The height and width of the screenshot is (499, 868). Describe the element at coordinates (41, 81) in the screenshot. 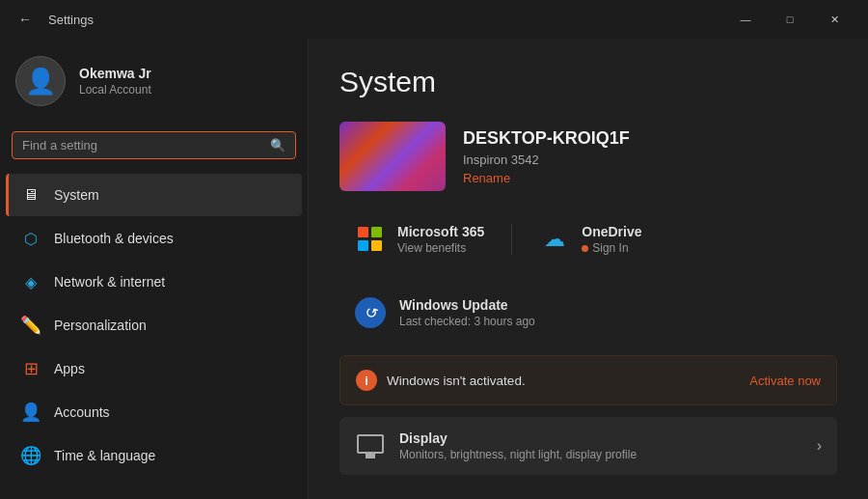

I see `avatar: 👤` at that location.